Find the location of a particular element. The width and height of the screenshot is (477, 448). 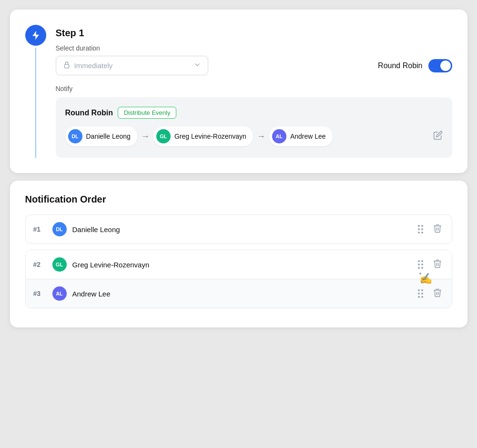

assignee-name-gl: Greg Levine-Rozenvayn is located at coordinates (211, 136).